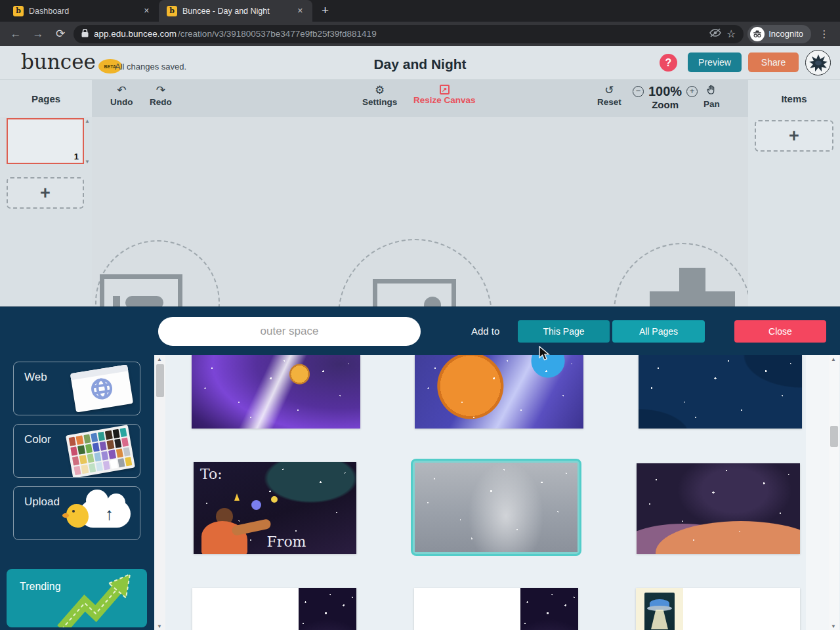 The image size is (840, 630). What do you see at coordinates (236, 10) in the screenshot?
I see `tab-buncee-day-and-night: b Buncee - Day and Night ✕` at bounding box center [236, 10].